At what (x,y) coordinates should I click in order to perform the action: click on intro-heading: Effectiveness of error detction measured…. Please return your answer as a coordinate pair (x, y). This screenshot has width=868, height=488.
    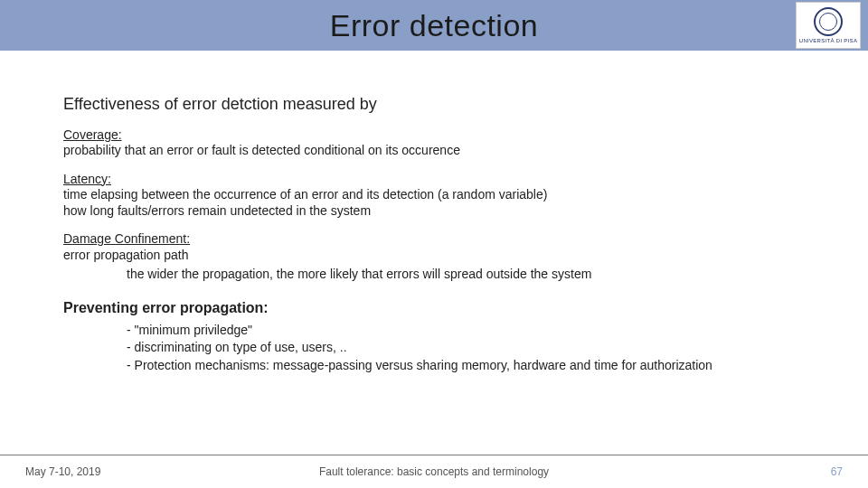
    Looking at the image, I should click on (434, 105).